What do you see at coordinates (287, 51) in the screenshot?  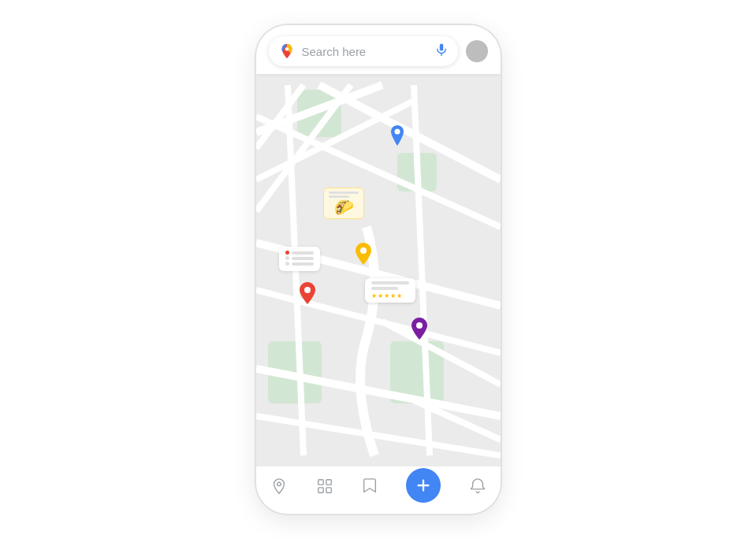 I see `google-maps-logo-icon` at bounding box center [287, 51].